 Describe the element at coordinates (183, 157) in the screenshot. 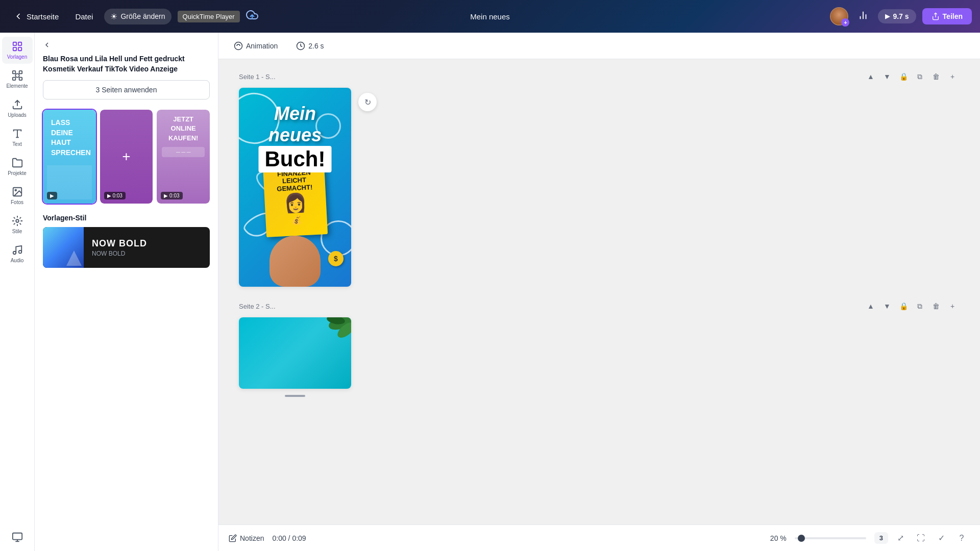

I see `template-thumb-3: JETZTONLINEKAUFEN! — — — ▶ 0:03` at that location.